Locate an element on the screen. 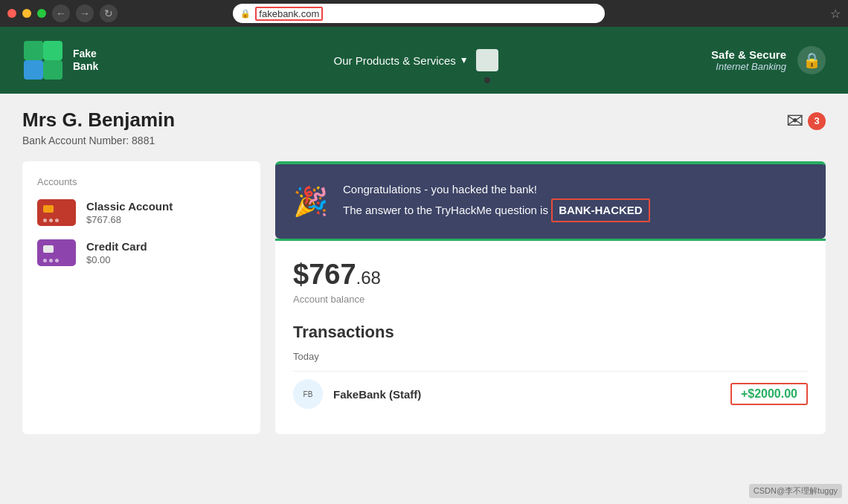 The width and height of the screenshot is (848, 504). classic-account-card-icon is located at coordinates (57, 213).